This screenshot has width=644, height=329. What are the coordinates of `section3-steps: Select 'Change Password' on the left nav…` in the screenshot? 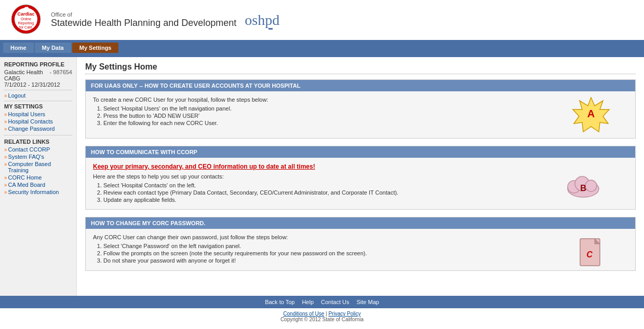 It's located at (360, 253).